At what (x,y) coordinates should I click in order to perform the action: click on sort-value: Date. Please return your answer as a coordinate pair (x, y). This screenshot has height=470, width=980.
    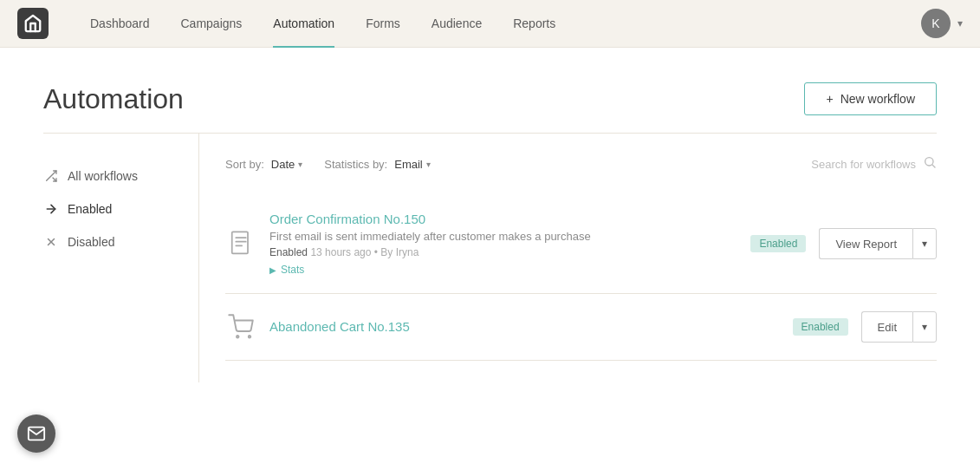
    Looking at the image, I should click on (282, 165).